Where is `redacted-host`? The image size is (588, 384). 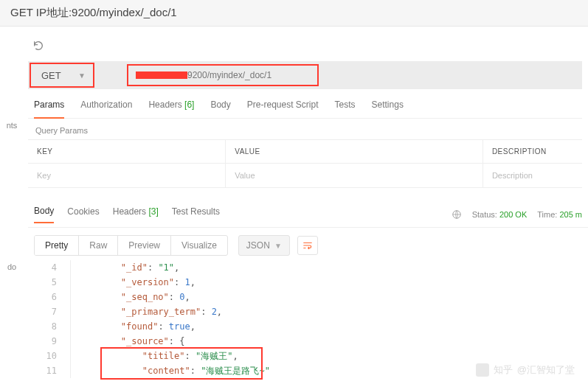 redacted-host is located at coordinates (162, 75).